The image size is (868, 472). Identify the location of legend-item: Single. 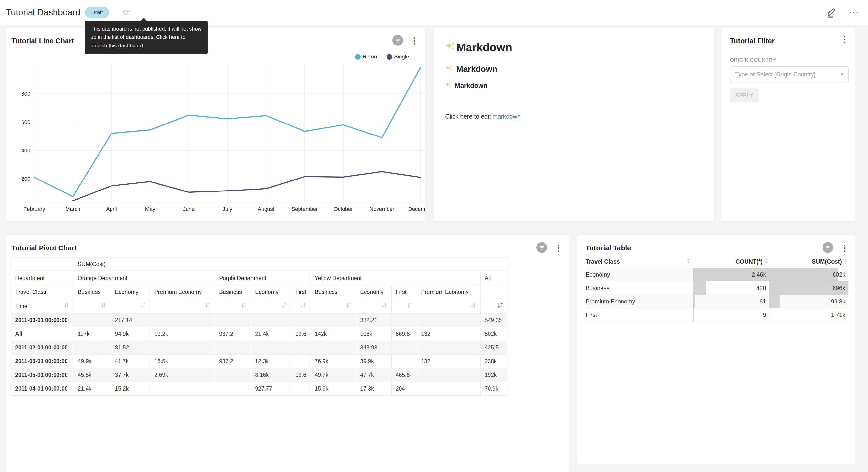
(398, 57).